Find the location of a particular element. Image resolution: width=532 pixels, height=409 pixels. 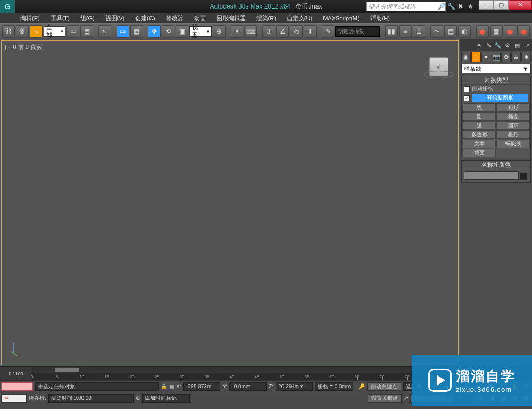

ngon-button: 多边形 is located at coordinates (479, 135).